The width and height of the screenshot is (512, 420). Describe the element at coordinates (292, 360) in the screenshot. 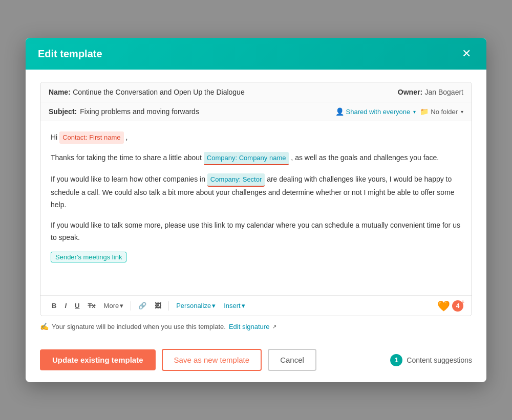

I see `cancel-button: Cancel` at that location.